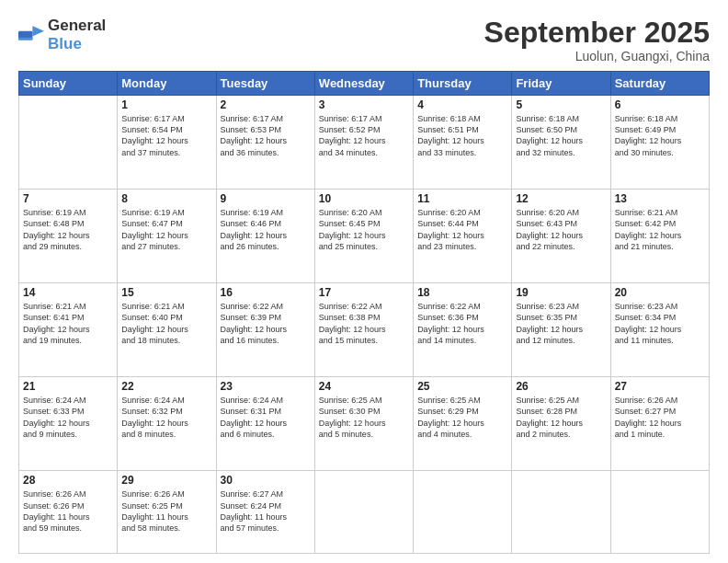 This screenshot has width=728, height=563. What do you see at coordinates (660, 236) in the screenshot?
I see `calendar-cell: 13Sunrise: 6:21 AM Sunset: 6:42 PM Dayli…` at bounding box center [660, 236].